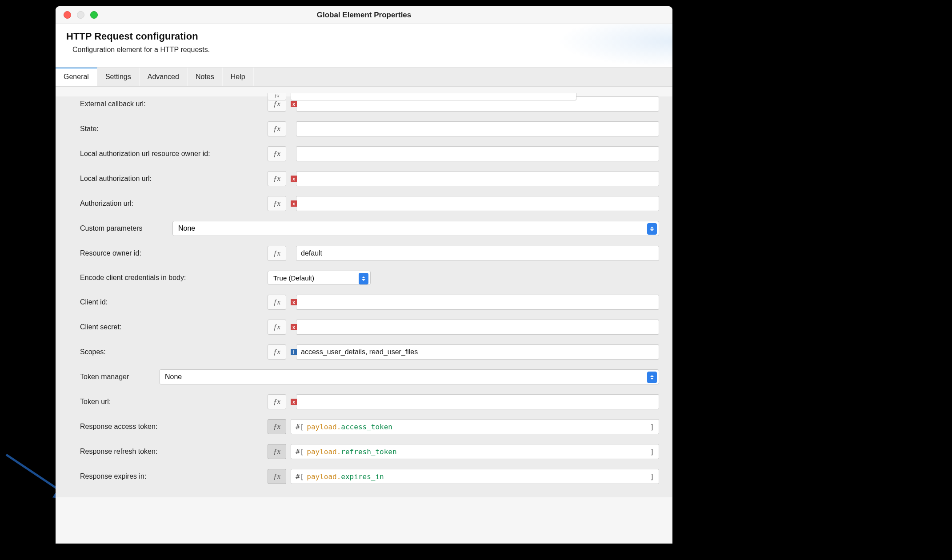  Describe the element at coordinates (294, 278) in the screenshot. I see `select-value: True (Default)` at that location.